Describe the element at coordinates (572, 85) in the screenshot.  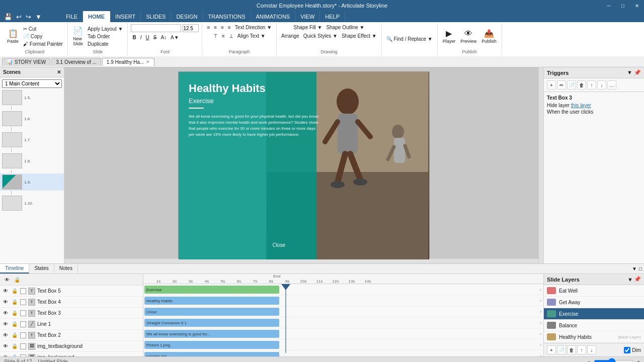
I see `trigger-copy-button: 📄` at that location.